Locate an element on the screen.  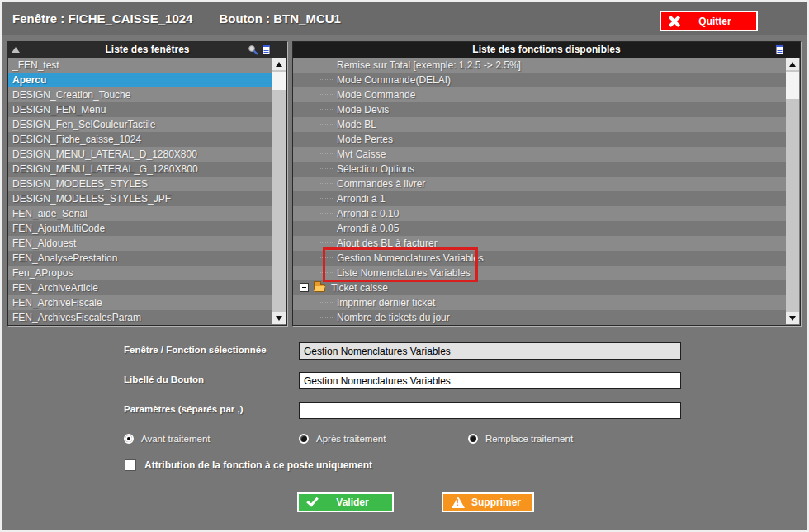
tree-item-label: Ticket caisse is located at coordinates (360, 288).